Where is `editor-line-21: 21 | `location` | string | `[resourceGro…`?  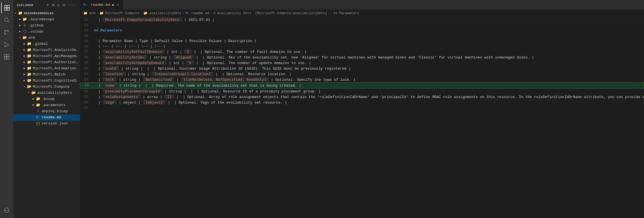
editor-line-21: 21 | `location` | string | `[resourceGro… is located at coordinates (362, 74).